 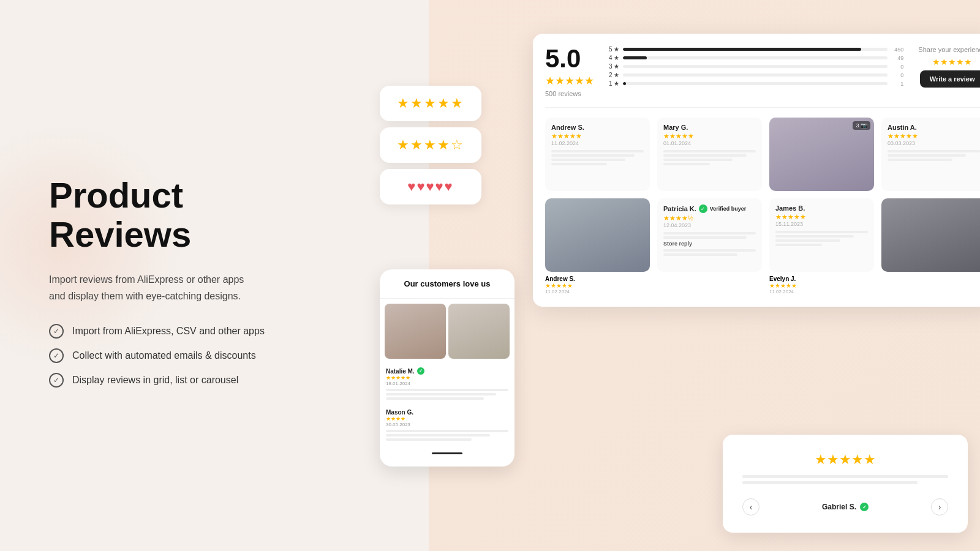 What do you see at coordinates (927, 156) in the screenshot?
I see `al2` at bounding box center [927, 156].